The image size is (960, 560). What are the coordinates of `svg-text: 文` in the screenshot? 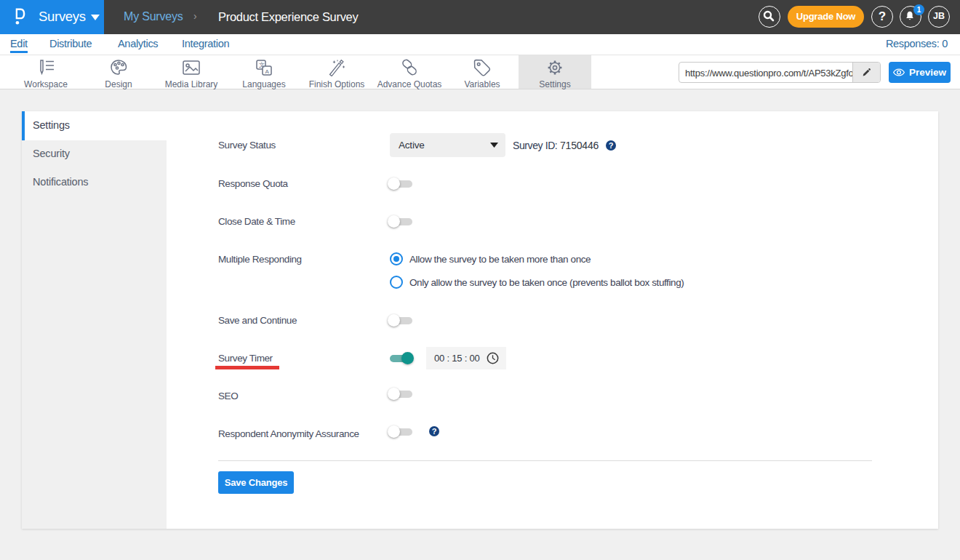 It's located at (262, 65).